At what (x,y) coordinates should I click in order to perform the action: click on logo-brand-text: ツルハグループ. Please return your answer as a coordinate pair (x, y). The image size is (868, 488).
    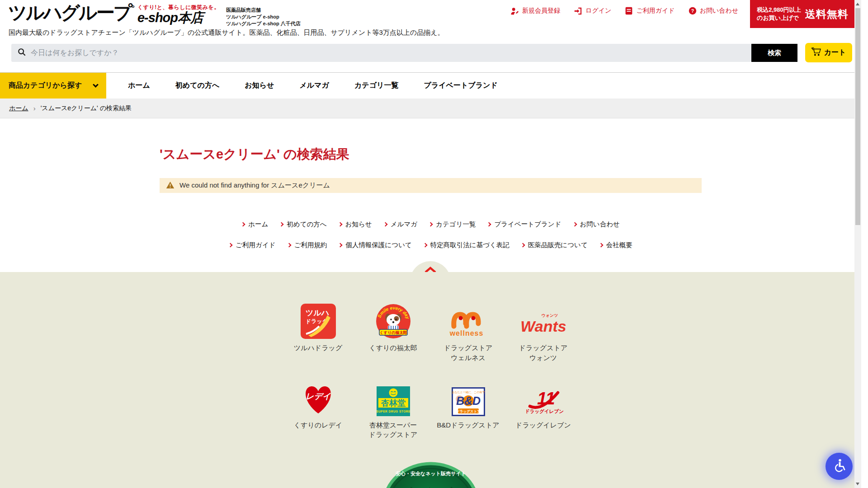
    Looking at the image, I should click on (70, 13).